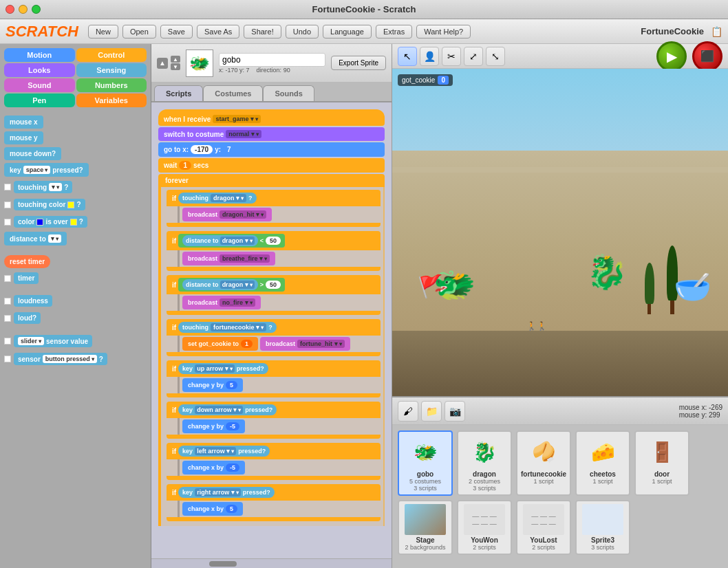  I want to click on sprite-card-gobo: 🐲 gobo 5 costumes3 scripts, so click(425, 463).